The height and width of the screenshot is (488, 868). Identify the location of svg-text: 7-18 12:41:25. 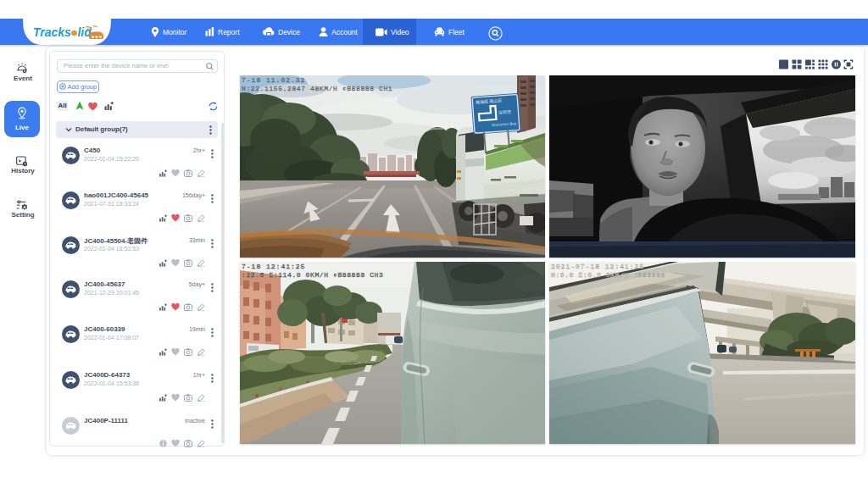
(273, 266).